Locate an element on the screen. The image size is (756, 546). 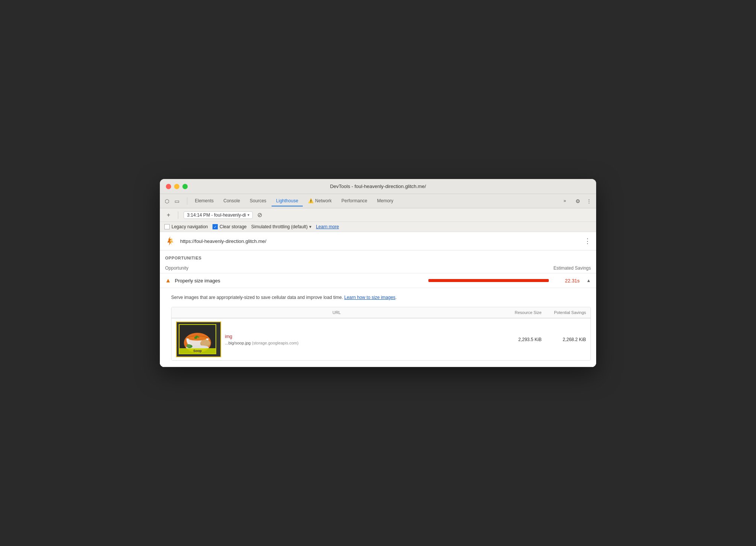
site-header: https://foul-heavenly-direction.glitch.m… is located at coordinates (378, 241).